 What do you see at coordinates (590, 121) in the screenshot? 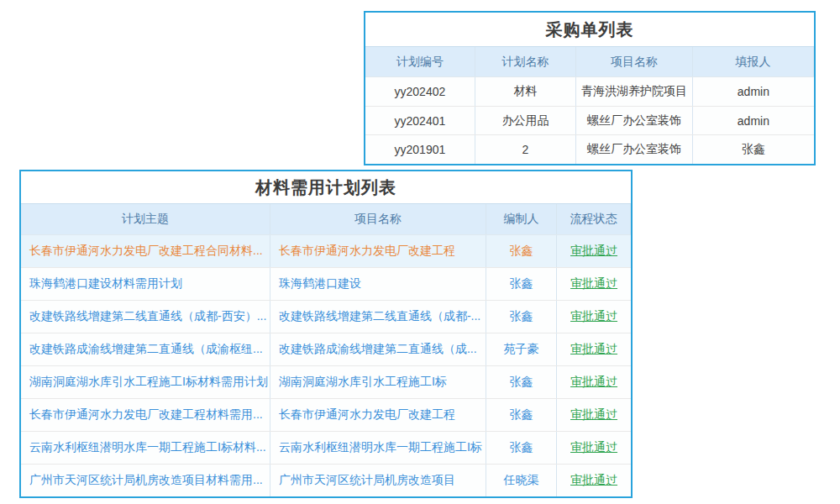
I see `table-row: yy202401办公用品螺丝厂办公室装饰admin` at bounding box center [590, 121].